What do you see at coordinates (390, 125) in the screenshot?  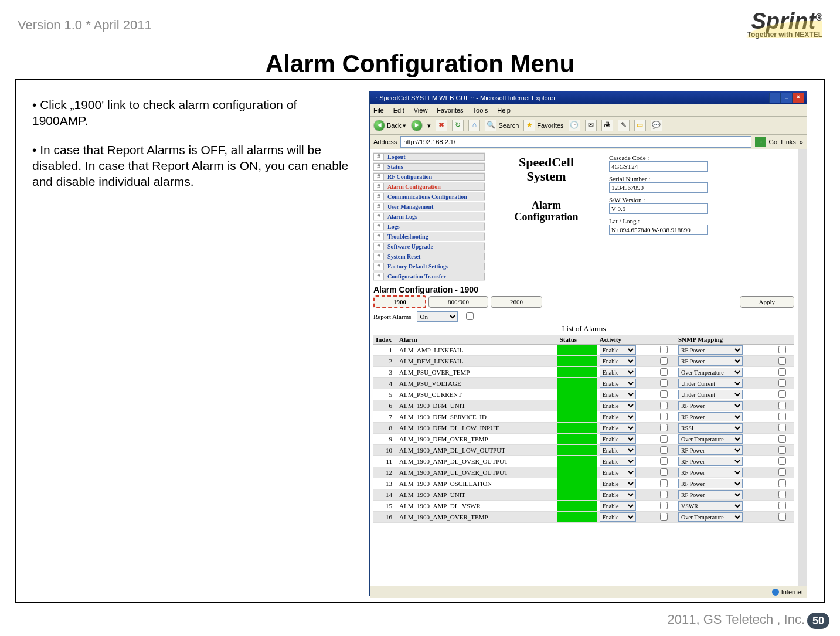 I see `back-button: ◄ Back ▾` at bounding box center [390, 125].